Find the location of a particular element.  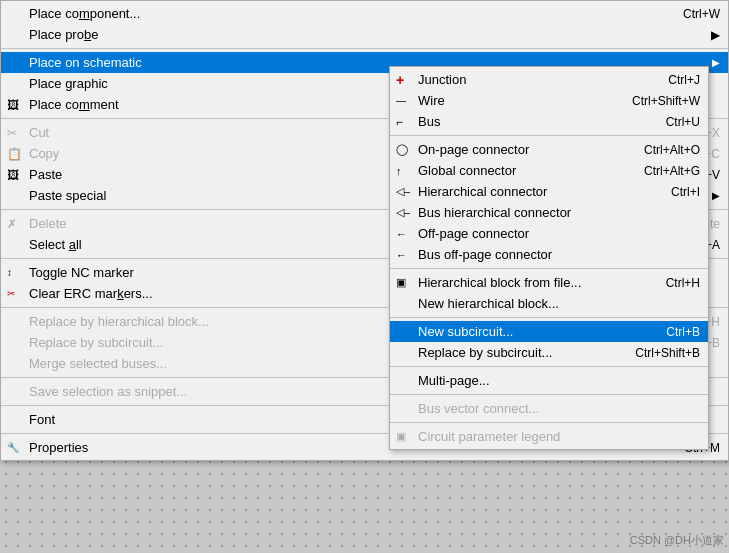

select-all-label: Select all is located at coordinates (56, 244).